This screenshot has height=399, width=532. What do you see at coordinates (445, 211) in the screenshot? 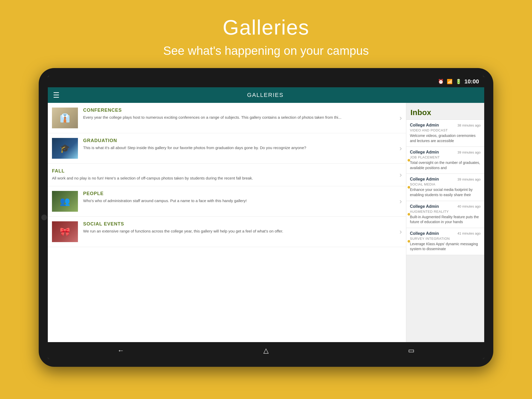
I see `inbox-subject-4: AUGMENTED REALITY` at bounding box center [445, 211].